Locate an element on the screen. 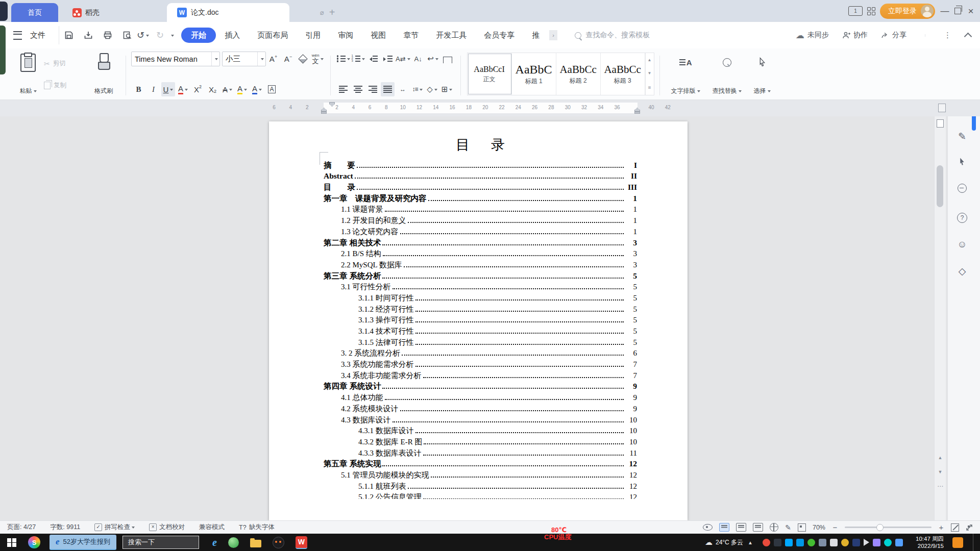 This screenshot has width=980, height=551. print-icon is located at coordinates (108, 35).